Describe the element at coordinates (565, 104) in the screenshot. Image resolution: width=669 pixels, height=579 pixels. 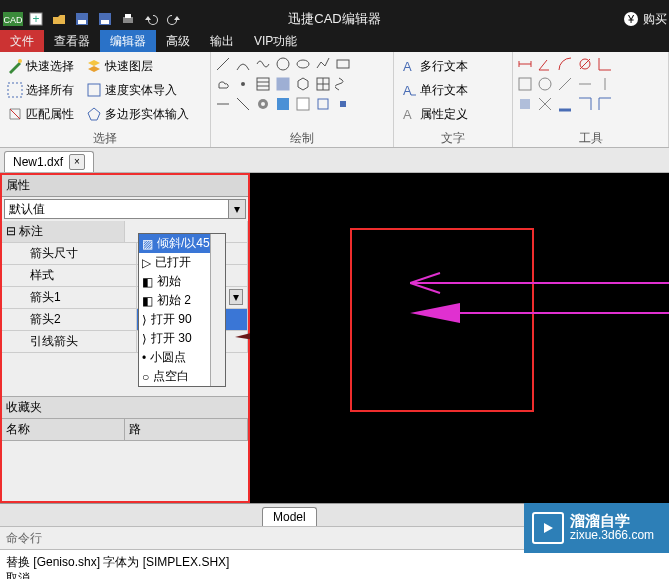
I see `tool-h-icon` at that location.